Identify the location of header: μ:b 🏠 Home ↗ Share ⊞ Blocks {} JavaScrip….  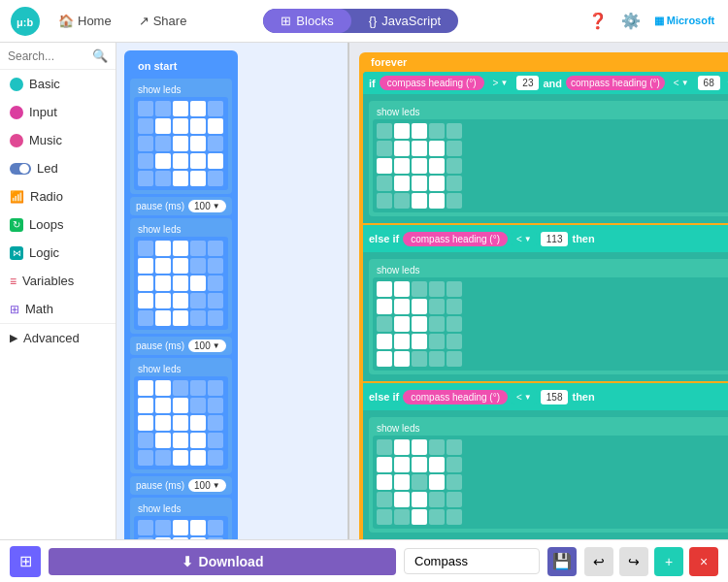
(364, 21).